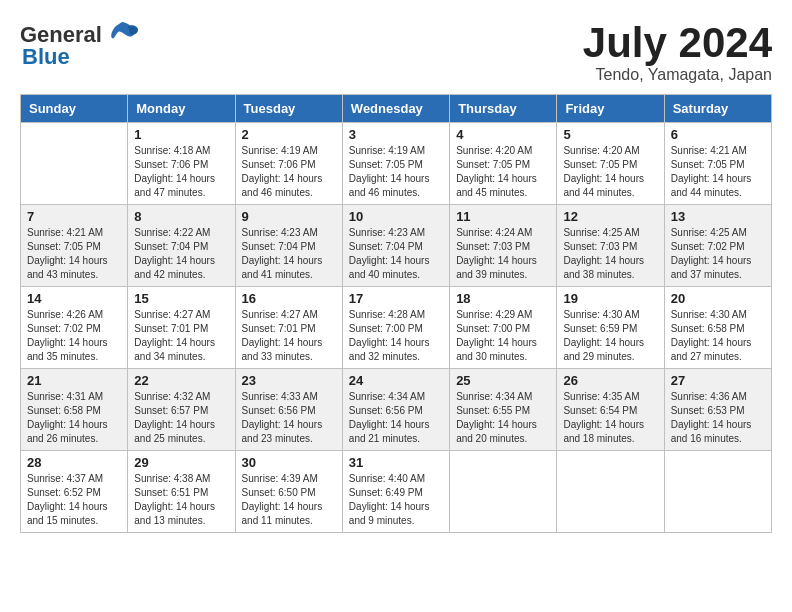 This screenshot has width=792, height=612. I want to click on day-info: Sunrise: 4:34 AM Sunset: 6:55 PM Dayligh…, so click(503, 418).